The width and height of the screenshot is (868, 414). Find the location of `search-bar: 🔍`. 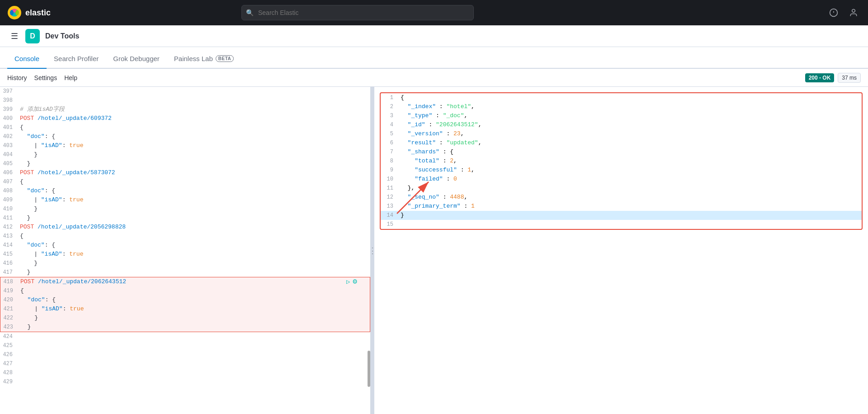

search-bar: 🔍 is located at coordinates (358, 13).